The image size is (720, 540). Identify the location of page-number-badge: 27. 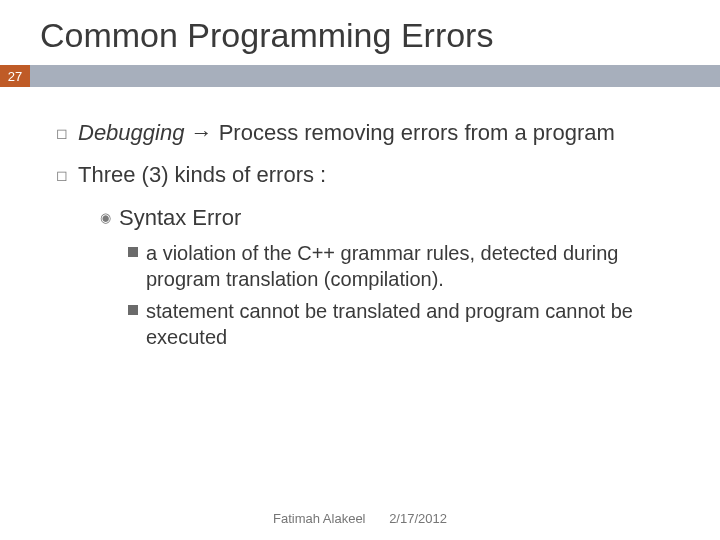
(15, 76).